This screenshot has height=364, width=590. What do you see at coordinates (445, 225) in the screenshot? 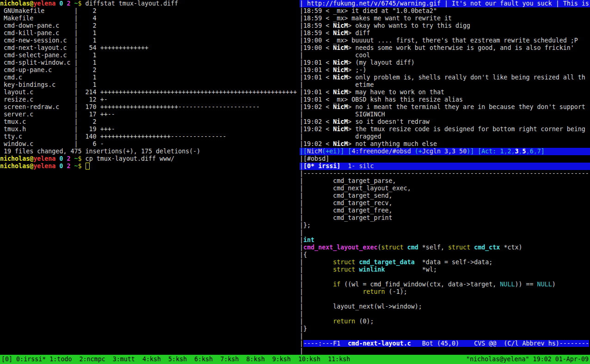
I see `terminal-row: |};` at bounding box center [445, 225].